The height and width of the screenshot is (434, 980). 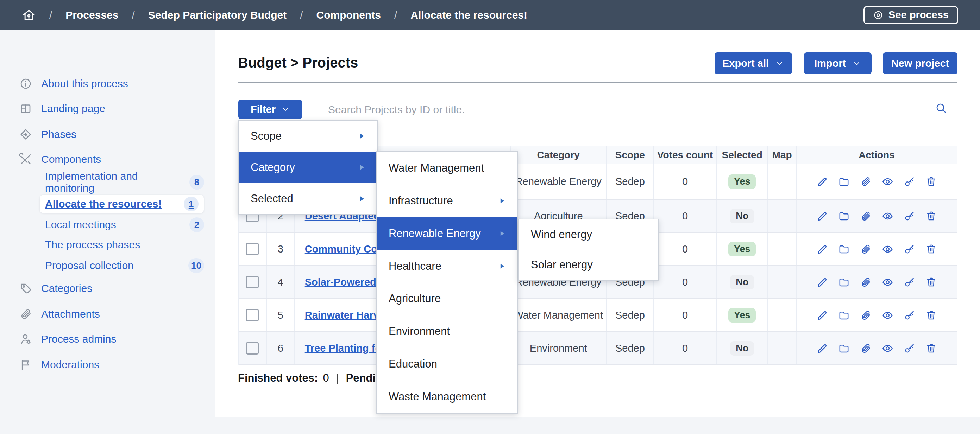 I want to click on export-all-button: Export all, so click(x=753, y=63).